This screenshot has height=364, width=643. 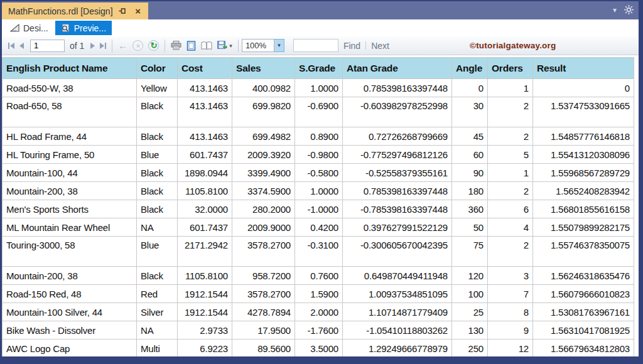 I want to click on table-cell: NA, so click(x=157, y=330).